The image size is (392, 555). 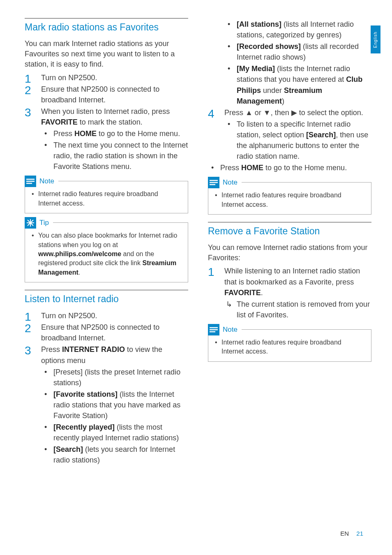 What do you see at coordinates (269, 46) in the screenshot?
I see `option-name: [Recorded shows]` at bounding box center [269, 46].